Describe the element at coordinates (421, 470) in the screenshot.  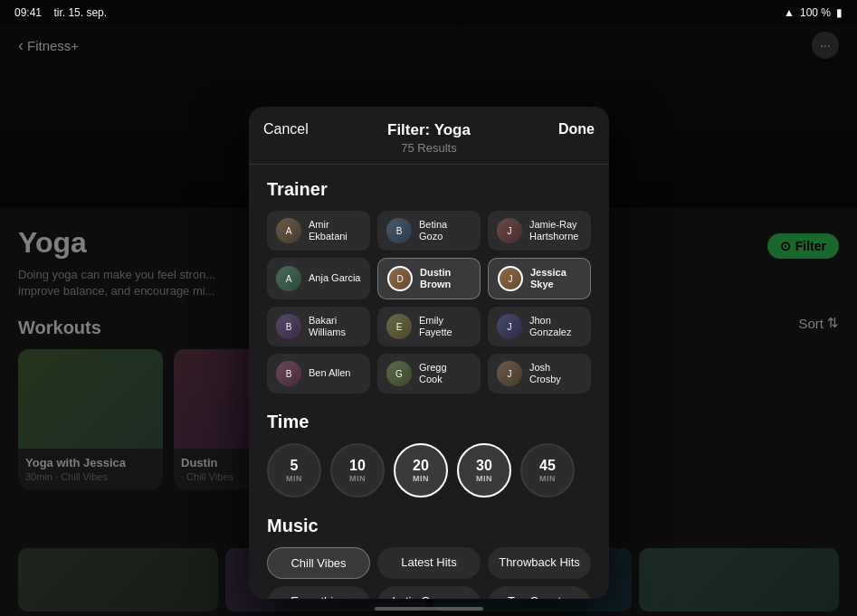
I see `time-option: 20MIN` at that location.